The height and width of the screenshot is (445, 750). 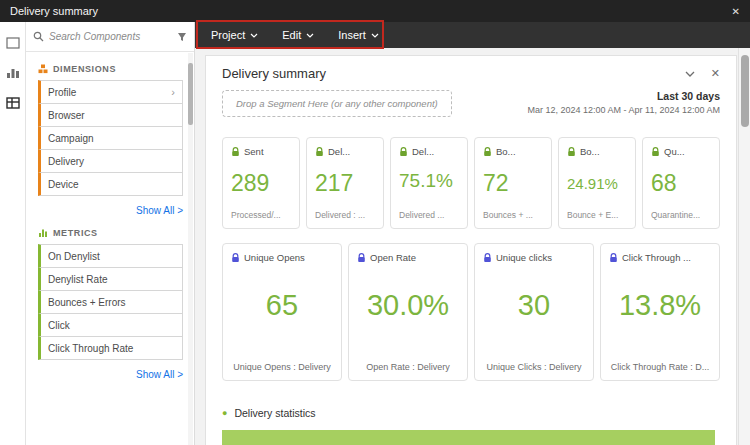 What do you see at coordinates (597, 183) in the screenshot?
I see `summary-card-bounce-rate: Bo... 24.91% Bounce + E...` at bounding box center [597, 183].